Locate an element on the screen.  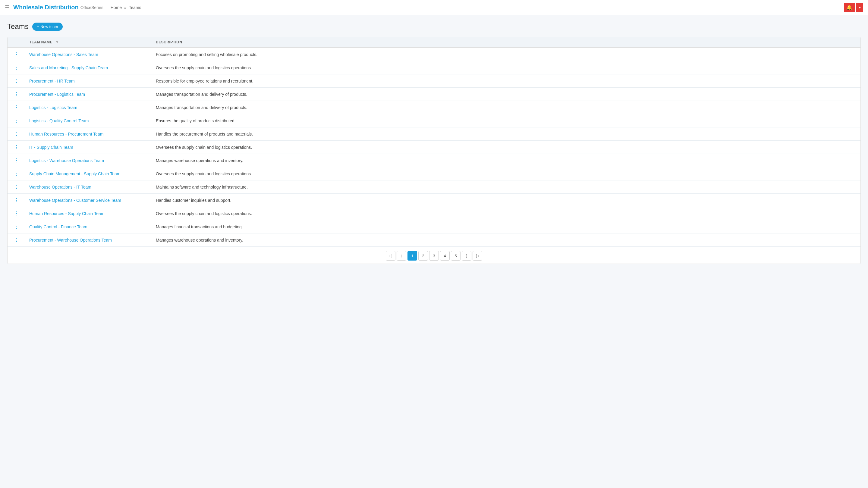
row-description-cell: Manages transportation and delivery of p… is located at coordinates (506, 108).